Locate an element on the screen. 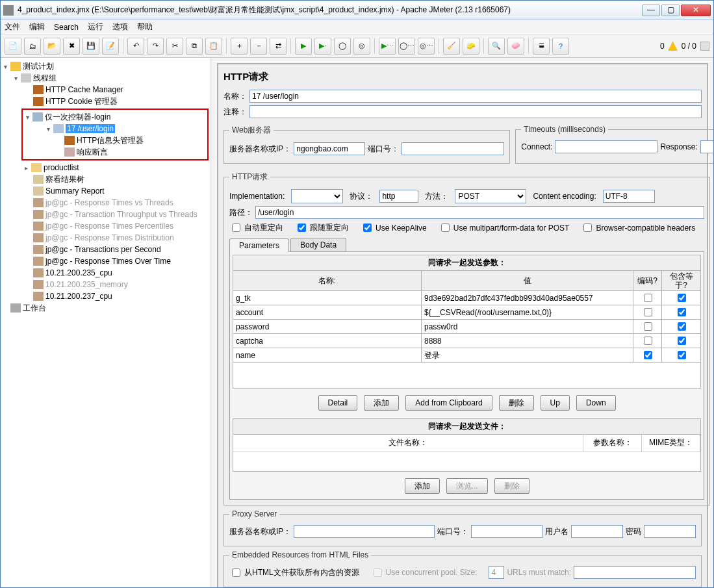 Image resolution: width=714 pixels, height=588 pixels. tb-save: 💾 is located at coordinates (91, 46).